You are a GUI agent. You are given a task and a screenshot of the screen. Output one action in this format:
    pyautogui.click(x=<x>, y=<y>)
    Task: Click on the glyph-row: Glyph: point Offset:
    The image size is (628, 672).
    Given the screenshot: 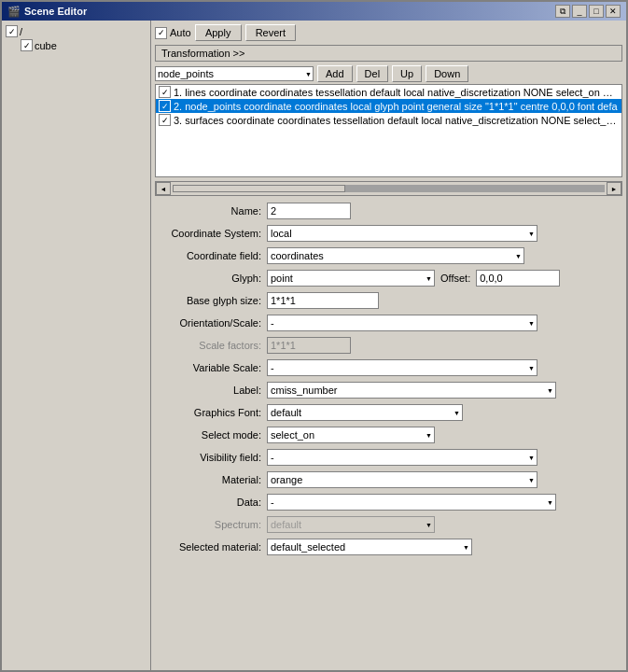 What is the action you would take?
    pyautogui.click(x=388, y=278)
    